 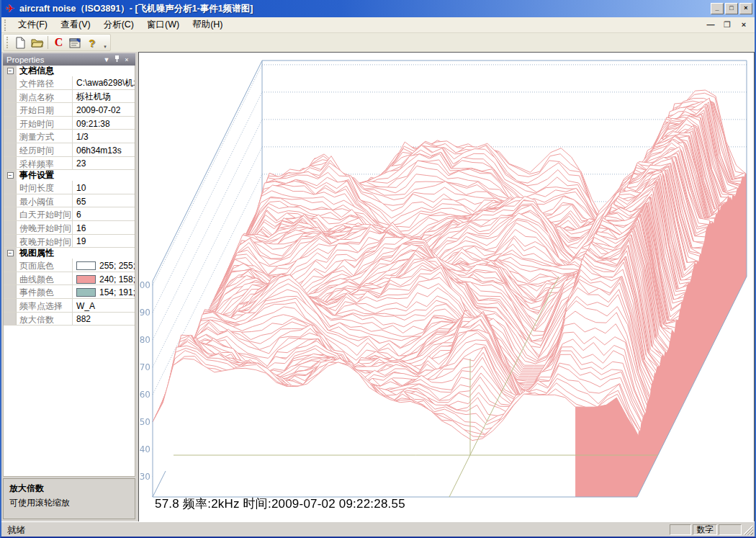 I want to click on property-value: 10, so click(x=104, y=187).